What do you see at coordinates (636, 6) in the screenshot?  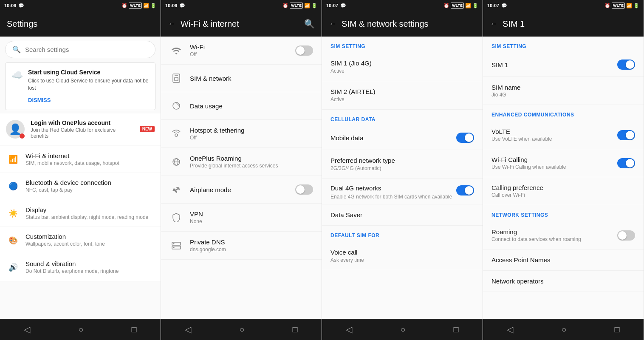 I see `battery-icon-4: 🔋` at bounding box center [636, 6].